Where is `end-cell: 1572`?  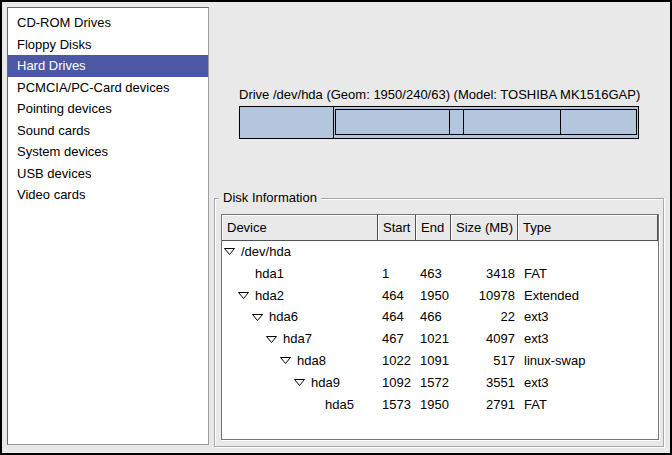 end-cell: 1572 is located at coordinates (434, 383).